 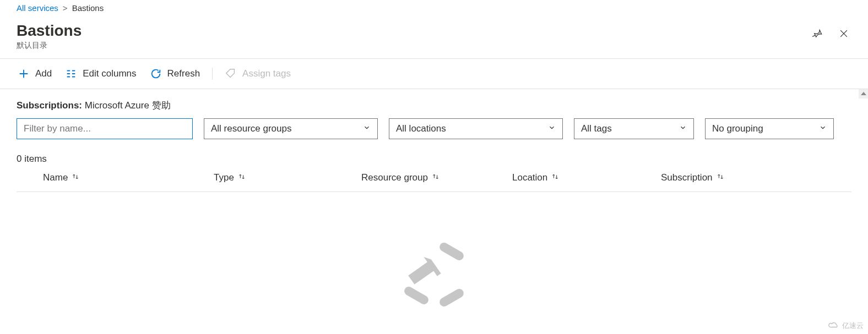 I want to click on table-column-headers: Name Type Resource group Location Subscr…, so click(x=434, y=182).